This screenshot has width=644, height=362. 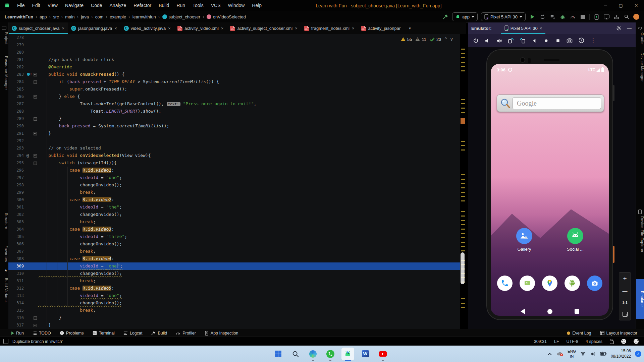 What do you see at coordinates (583, 354) in the screenshot?
I see `wifi-icon` at bounding box center [583, 354].